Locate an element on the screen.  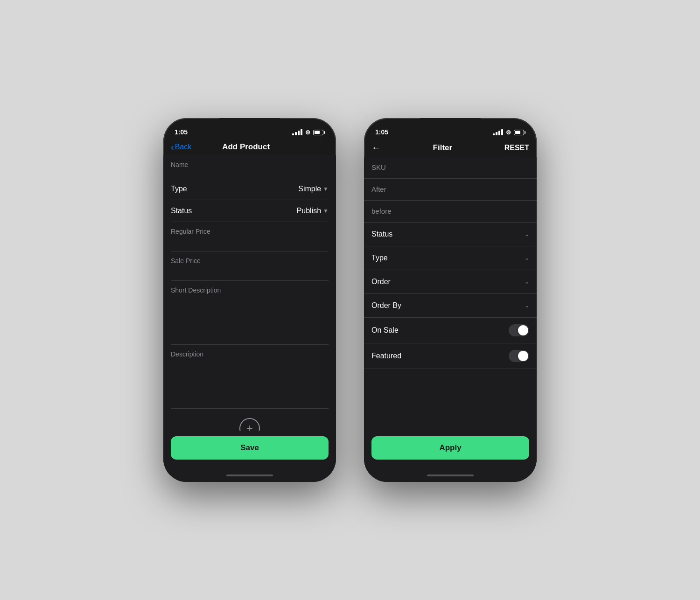
on-sale-toggle is located at coordinates (519, 330).